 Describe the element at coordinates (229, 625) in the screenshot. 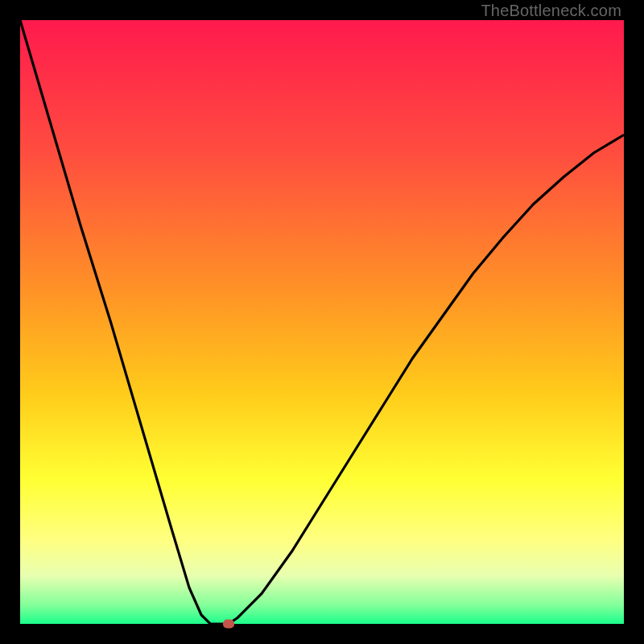

I see `optimal-point-marker` at that location.